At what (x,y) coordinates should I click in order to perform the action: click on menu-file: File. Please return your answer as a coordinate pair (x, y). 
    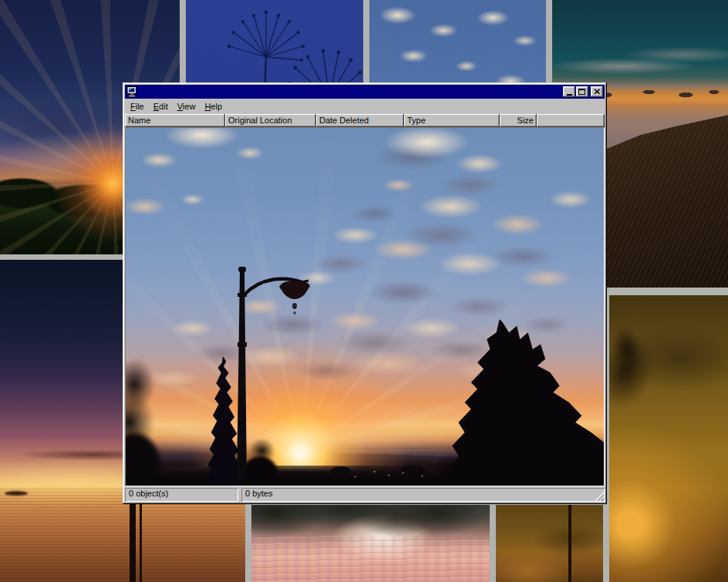
    Looking at the image, I should click on (137, 106).